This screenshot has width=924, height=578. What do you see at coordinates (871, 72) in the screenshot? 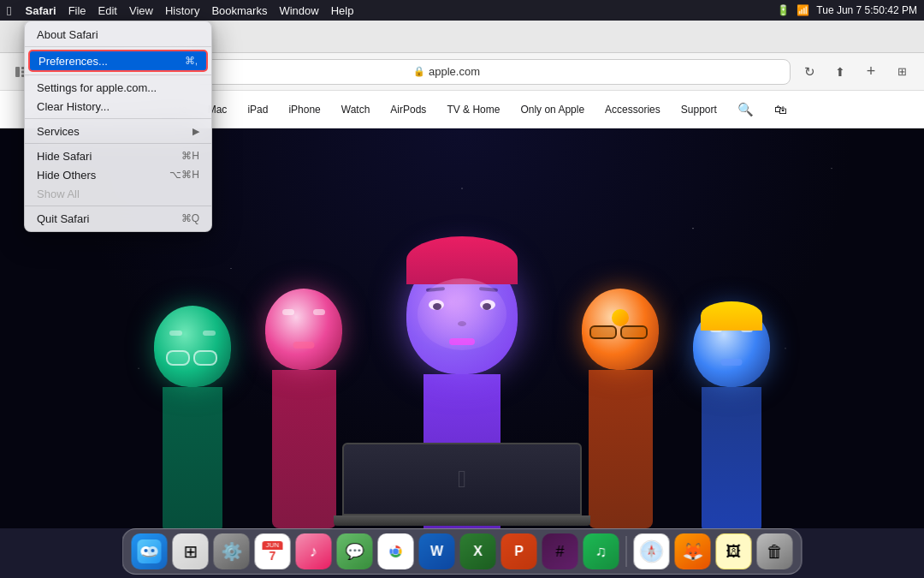
I see `new-tab-button: +` at bounding box center [871, 72].